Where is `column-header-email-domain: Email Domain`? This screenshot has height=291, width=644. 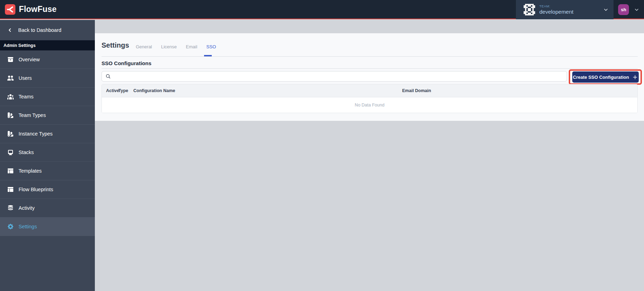
column-header-email-domain: Email Domain is located at coordinates (520, 91).